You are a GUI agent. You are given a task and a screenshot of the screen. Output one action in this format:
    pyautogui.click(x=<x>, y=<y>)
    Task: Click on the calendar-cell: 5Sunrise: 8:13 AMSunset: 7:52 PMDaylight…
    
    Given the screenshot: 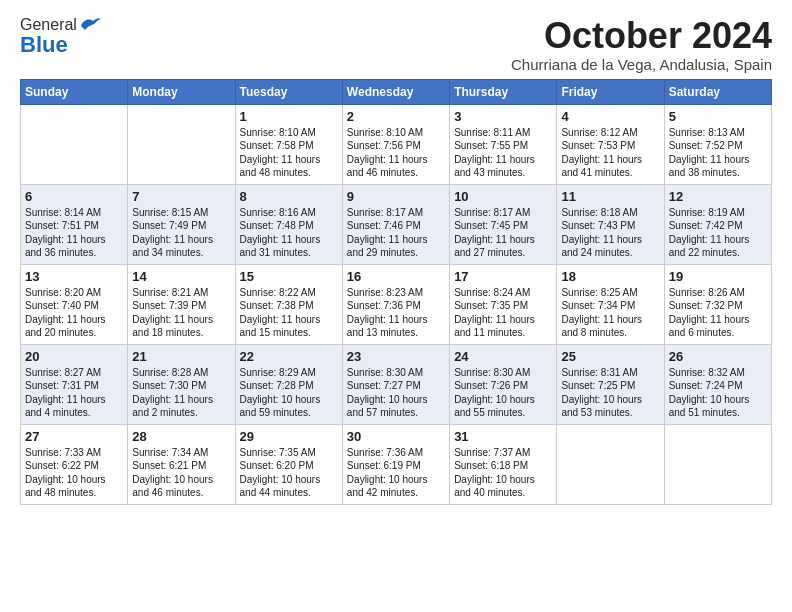 What is the action you would take?
    pyautogui.click(x=718, y=144)
    